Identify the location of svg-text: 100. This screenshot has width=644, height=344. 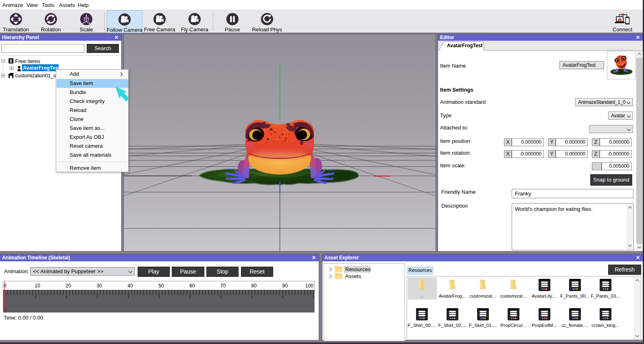
(309, 286).